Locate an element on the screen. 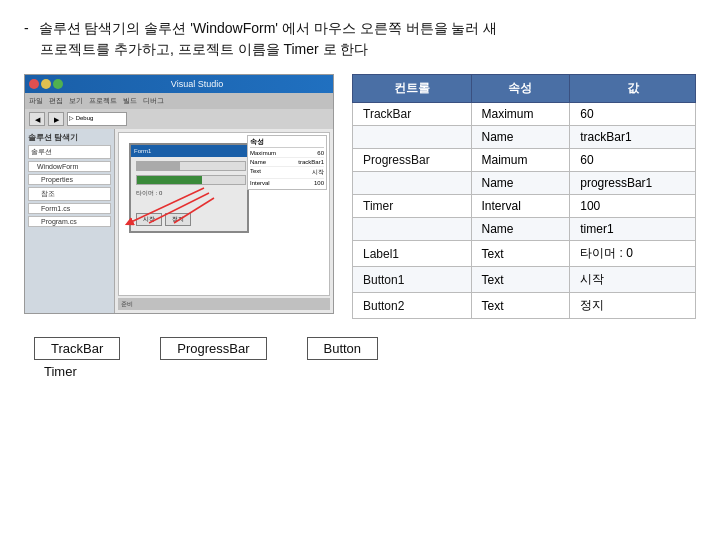 The image size is (720, 540). dash: - is located at coordinates (26, 28).